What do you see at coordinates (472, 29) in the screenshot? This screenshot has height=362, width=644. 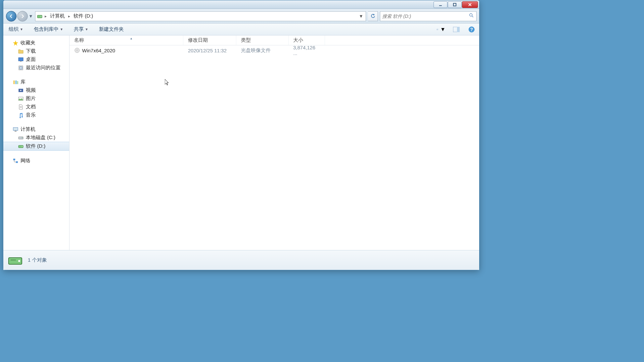 I see `help-button: ?` at bounding box center [472, 29].